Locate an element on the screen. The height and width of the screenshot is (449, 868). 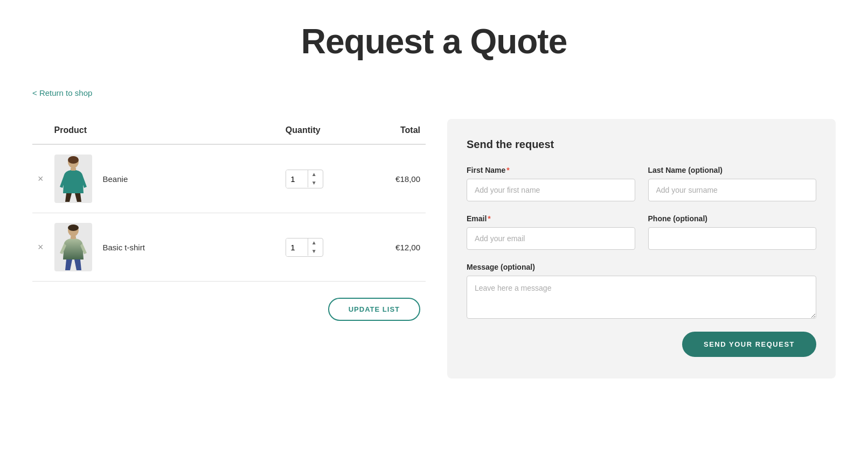
product-cell-tshirt: Basic t-shirt is located at coordinates (165, 248).